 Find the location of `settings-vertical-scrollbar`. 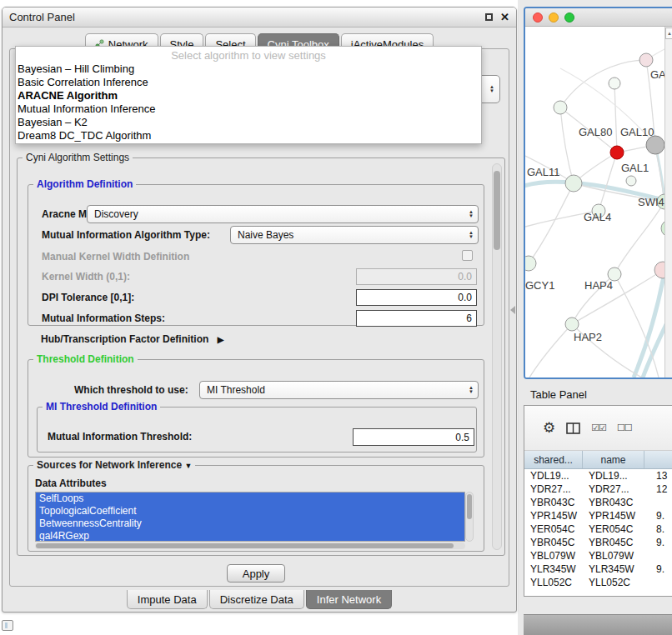

settings-vertical-scrollbar is located at coordinates (497, 357).